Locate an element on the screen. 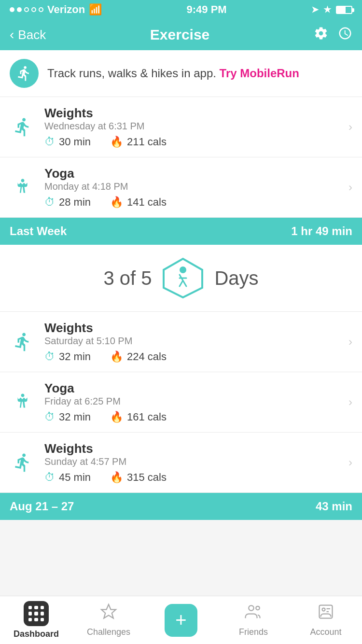  promo-text: Track runs, walks & hikes in app. Try Mo… is located at coordinates (173, 73).